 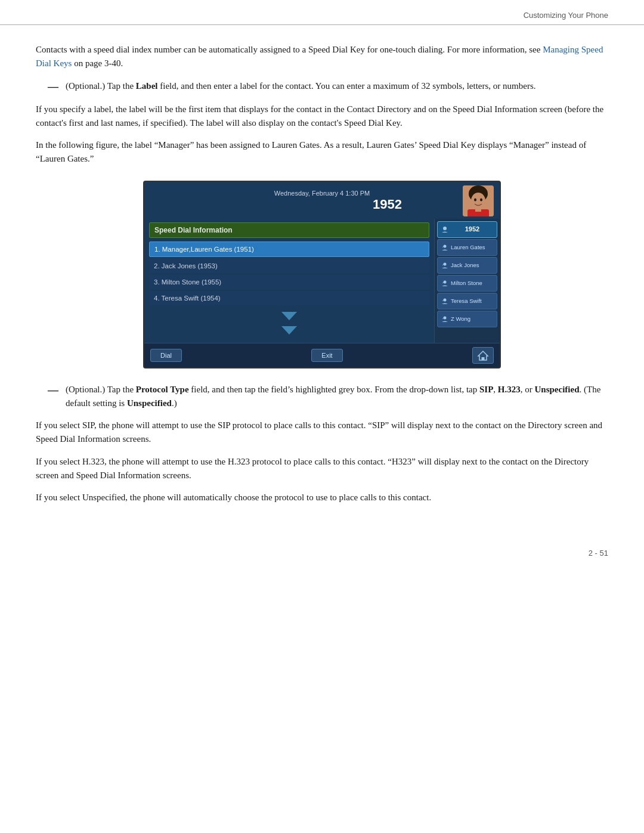 What do you see at coordinates (289, 249) in the screenshot?
I see `contact-item-1: 1. Manager,Lauren Gates (1951)` at bounding box center [289, 249].